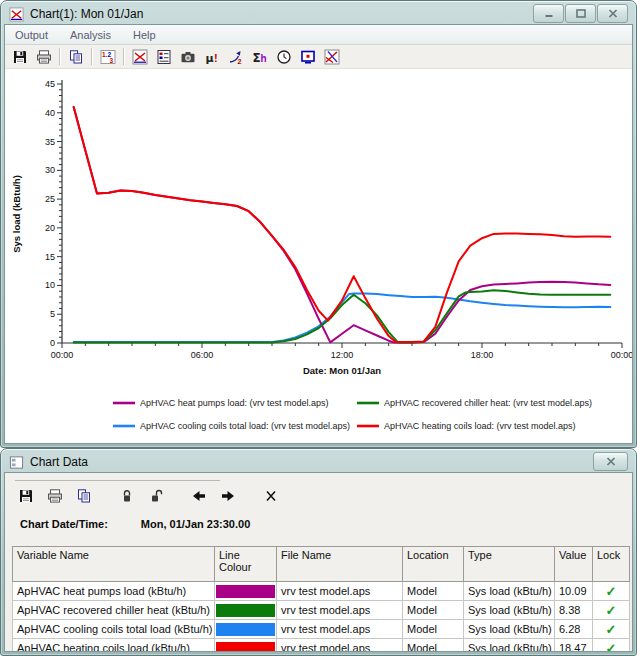 The image size is (637, 656). I want to click on table-row: ApHVAC recovered chiller heat (kBtu/h)vr…, so click(322, 610).